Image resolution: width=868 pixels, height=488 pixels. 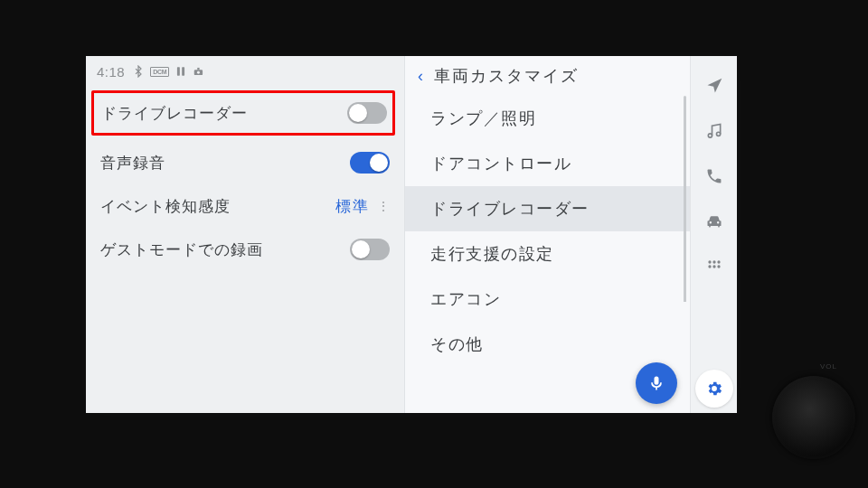 I want to click on volume-knob, so click(x=814, y=418).